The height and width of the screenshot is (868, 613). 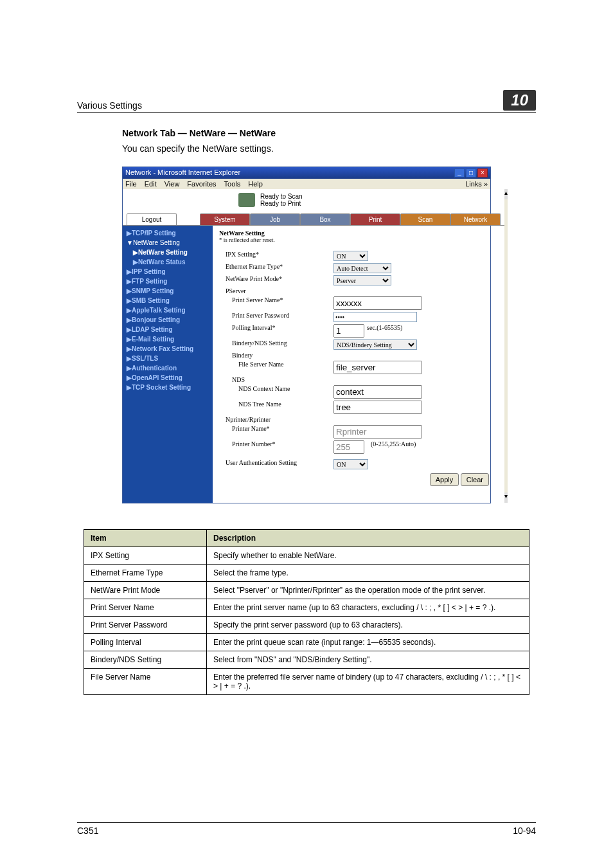 What do you see at coordinates (152, 219) in the screenshot?
I see `logout-button: Logout` at bounding box center [152, 219].